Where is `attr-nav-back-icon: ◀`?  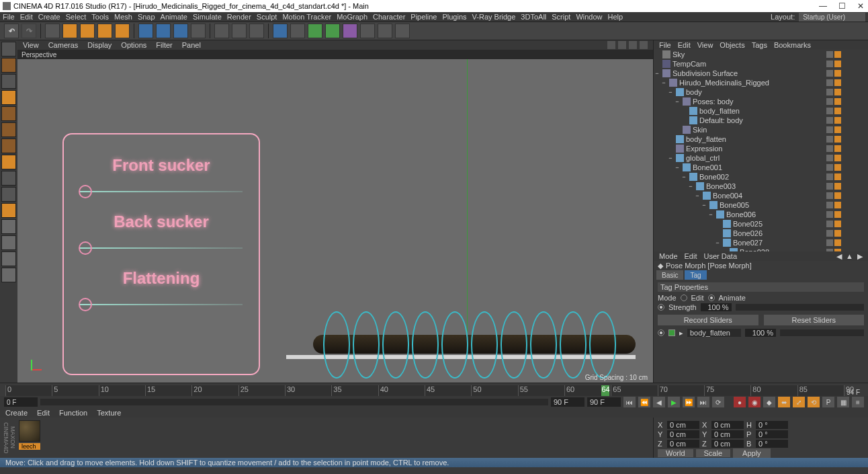
attr-nav-back-icon: ◀ is located at coordinates (839, 257).